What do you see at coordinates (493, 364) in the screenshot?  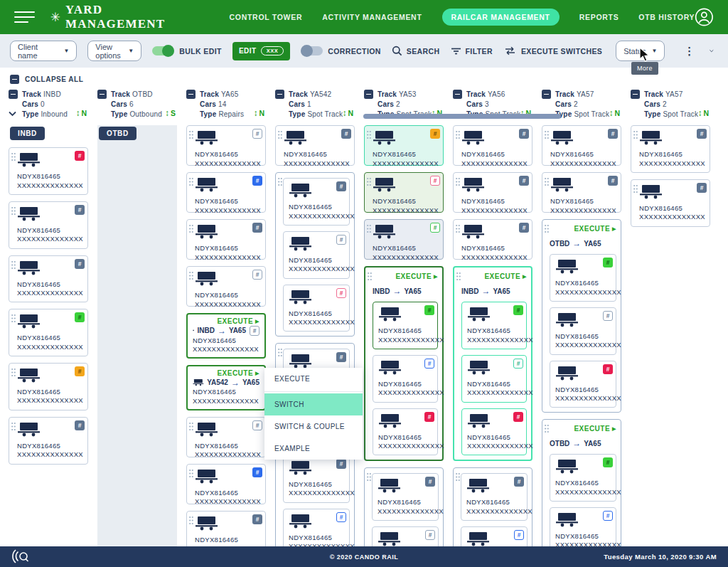 I see `execute-switch-group: EXECUTE▶INBD→YA65#NDYX816465XXXXXXXXXXXX…` at bounding box center [493, 364].